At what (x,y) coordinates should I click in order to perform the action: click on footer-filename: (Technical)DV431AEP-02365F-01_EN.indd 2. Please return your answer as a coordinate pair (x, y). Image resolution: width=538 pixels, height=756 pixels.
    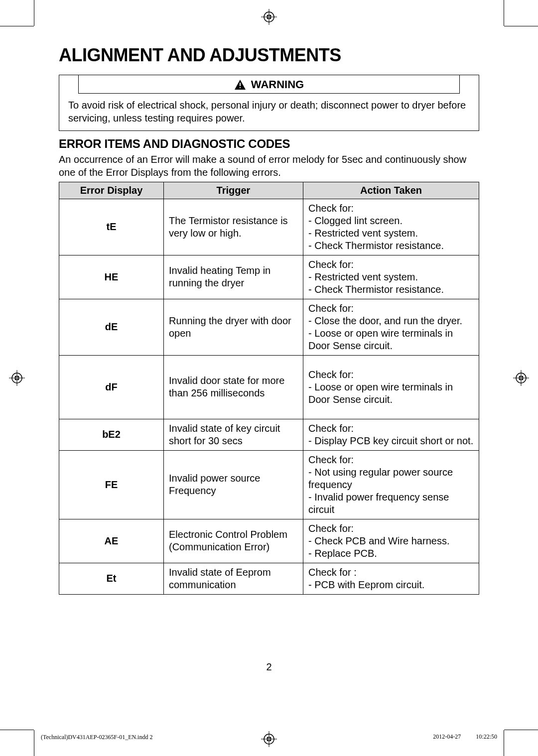
    Looking at the image, I should click on (97, 737).